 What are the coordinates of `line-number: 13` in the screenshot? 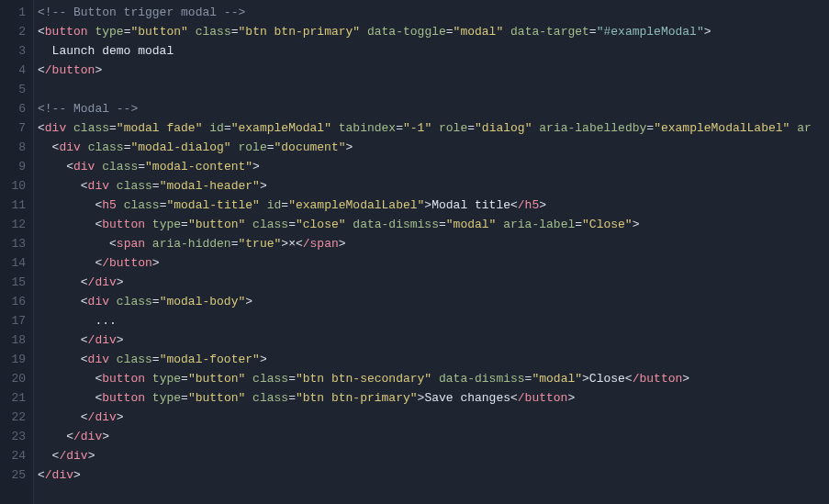 It's located at (15, 244).